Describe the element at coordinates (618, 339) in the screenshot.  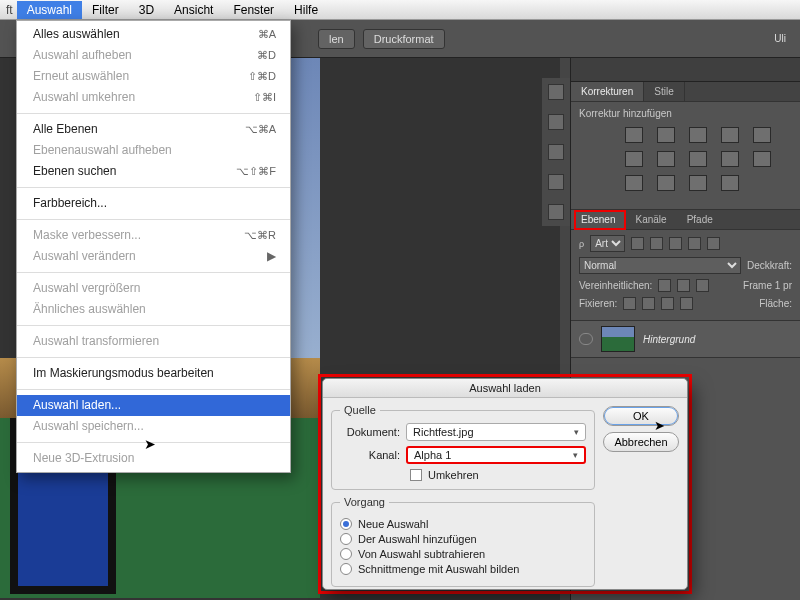
I see `layer-thumbnail` at that location.